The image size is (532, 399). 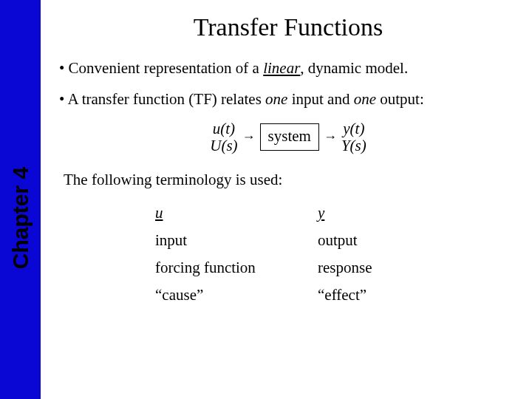 I want to click on bullet-list: • Convenient representation of a linear,…, so click(x=288, y=84).